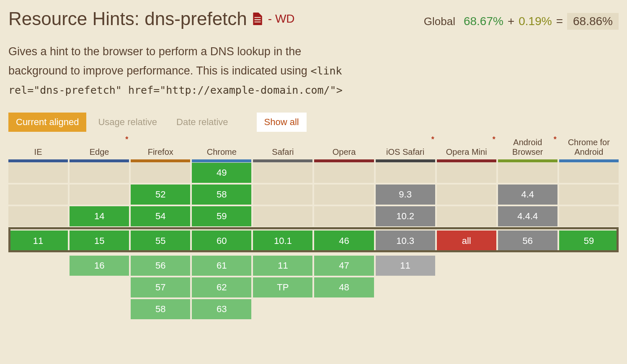 Image resolution: width=627 pixels, height=364 pixels. I want to click on tab-current-aligned: Current aligned, so click(47, 122).